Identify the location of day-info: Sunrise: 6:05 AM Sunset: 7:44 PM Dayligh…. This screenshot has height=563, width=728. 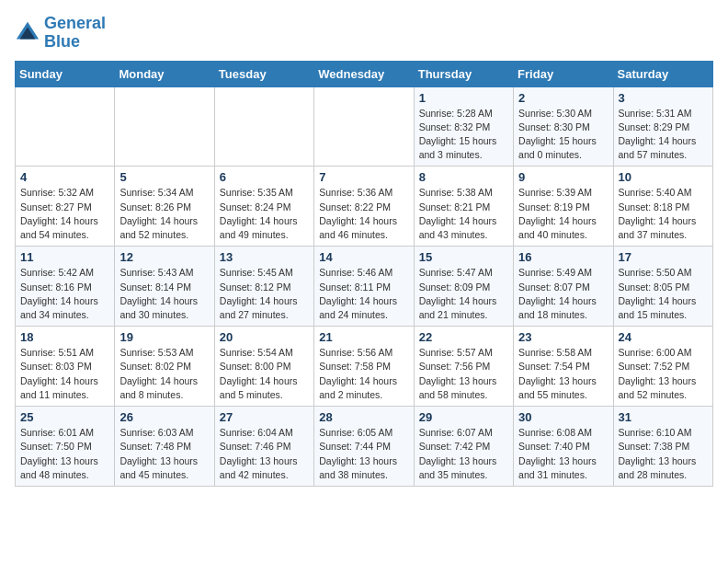
(364, 454).